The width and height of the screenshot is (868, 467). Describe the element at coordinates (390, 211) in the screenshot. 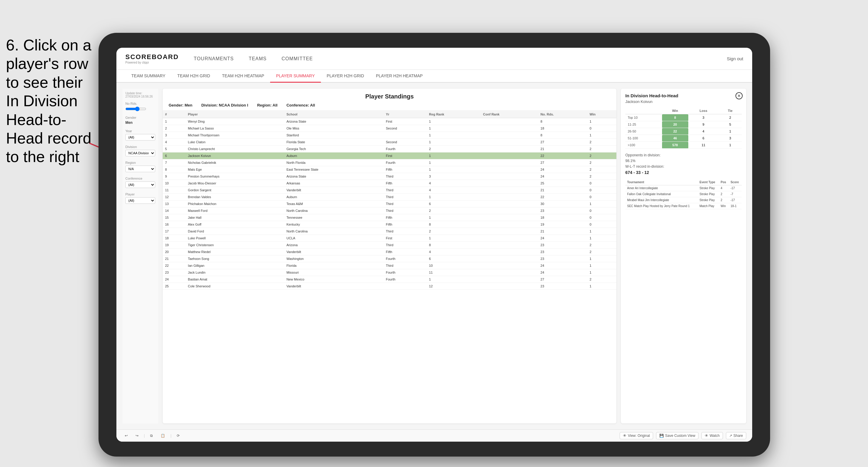

I see `table-row: 14 Maxwell Ford North Carolina Third 2 2…` at that location.